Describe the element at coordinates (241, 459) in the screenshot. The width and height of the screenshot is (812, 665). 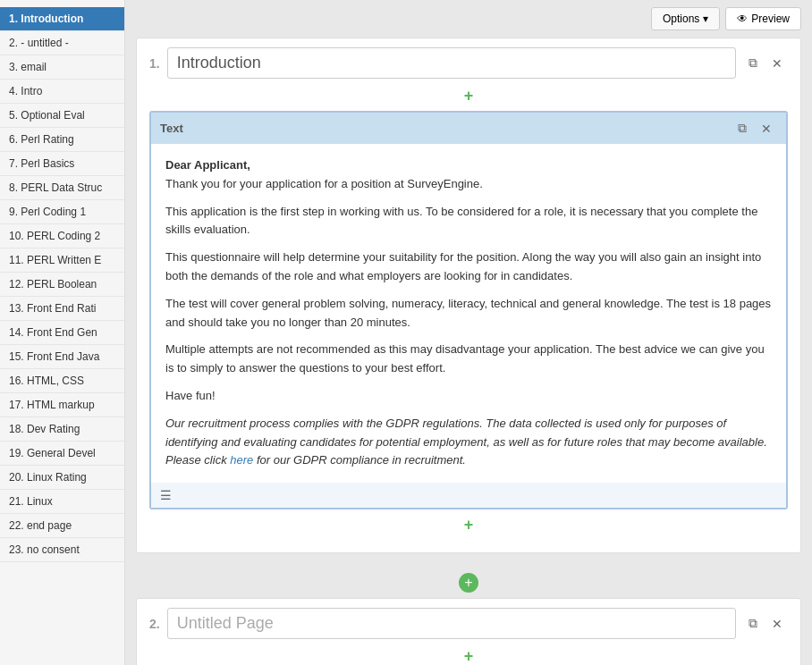
I see `gdpr-link: here` at that location.